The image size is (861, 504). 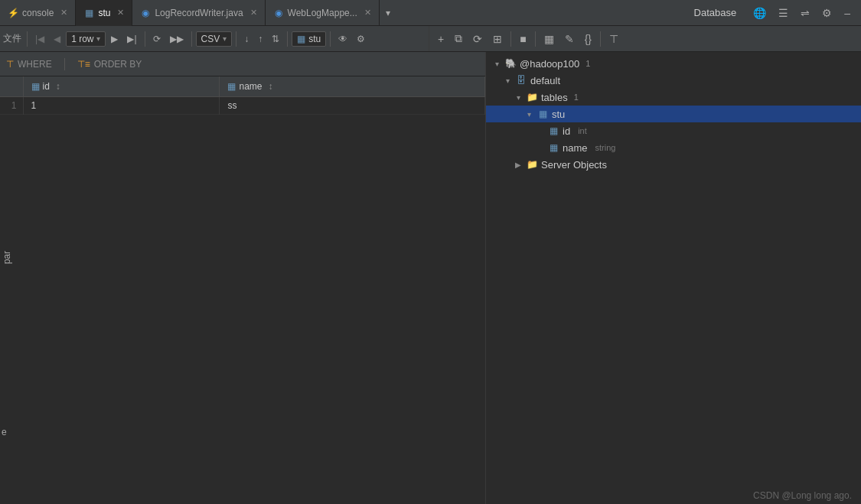 I want to click on row-1-name: ss, so click(x=352, y=106).